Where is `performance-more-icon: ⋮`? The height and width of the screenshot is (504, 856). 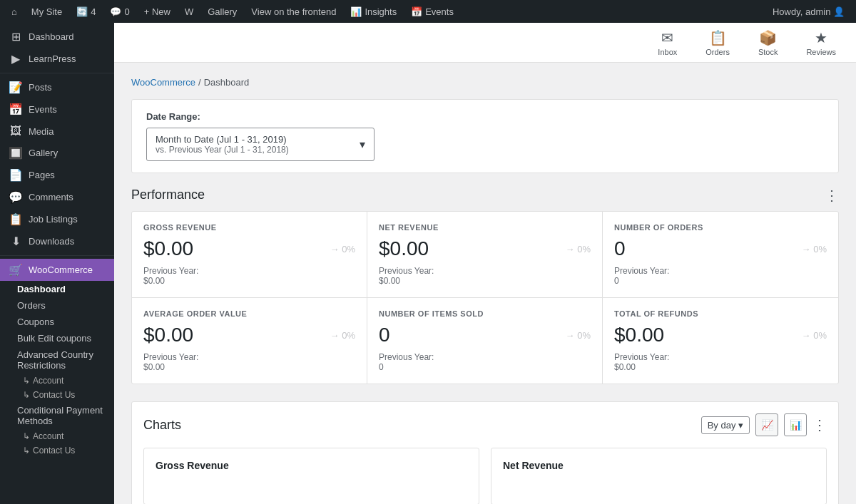
performance-more-icon: ⋮ is located at coordinates (832, 195).